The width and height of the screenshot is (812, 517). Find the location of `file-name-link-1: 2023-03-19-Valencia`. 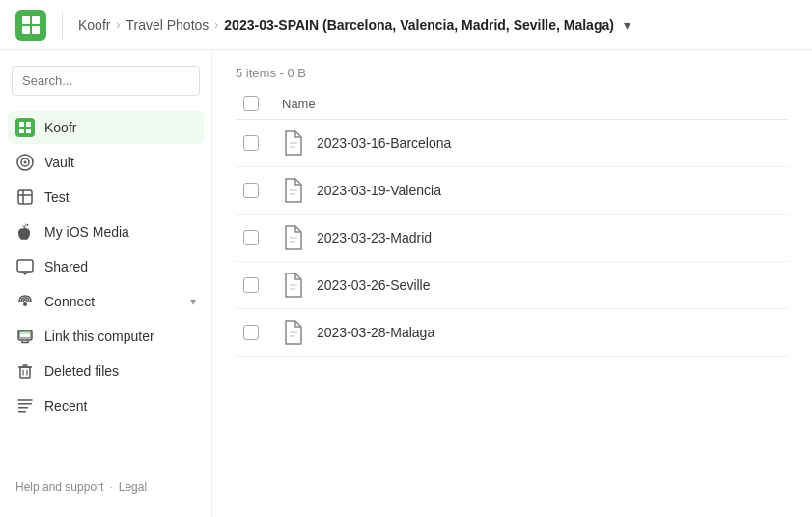

file-name-link-1: 2023-03-19-Valencia is located at coordinates (529, 190).